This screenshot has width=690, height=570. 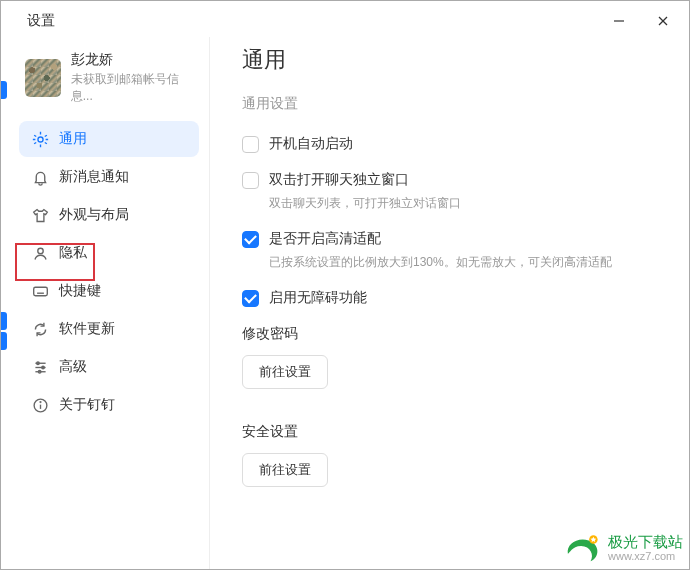 What do you see at coordinates (467, 262) in the screenshot?
I see `desc-hidpi: 已按系统设置的比例放大到130%。如无需放大，可关闭高清适配` at bounding box center [467, 262].